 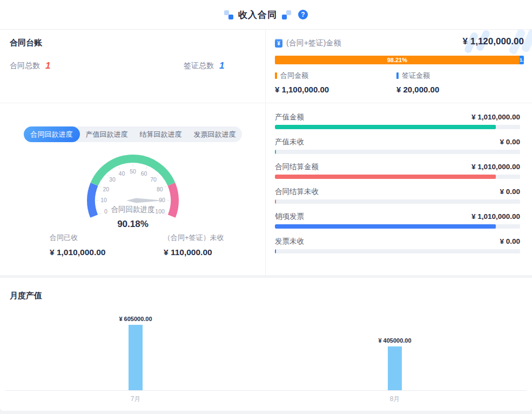 I want to click on ledger-stat: 签证总数1, so click(x=204, y=66).